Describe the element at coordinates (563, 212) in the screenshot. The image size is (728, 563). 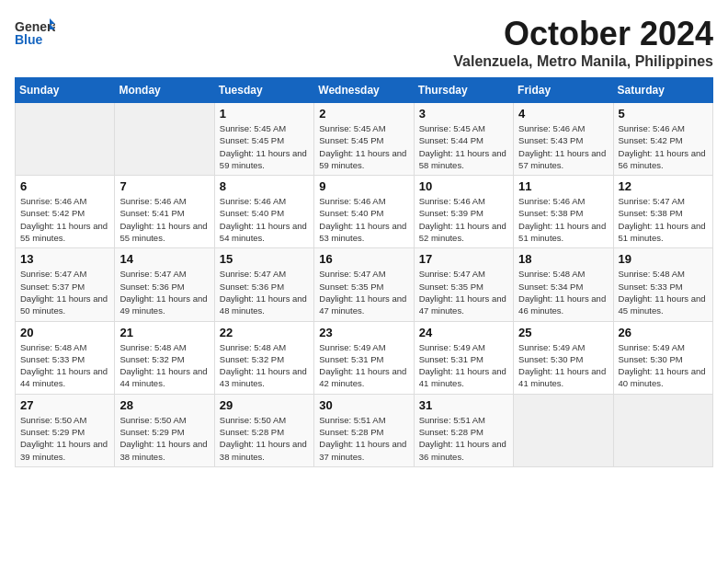
I see `calendar-cell: 11Sunrise: 5:46 AMSunset: 5:38 PMDayligh…` at that location.